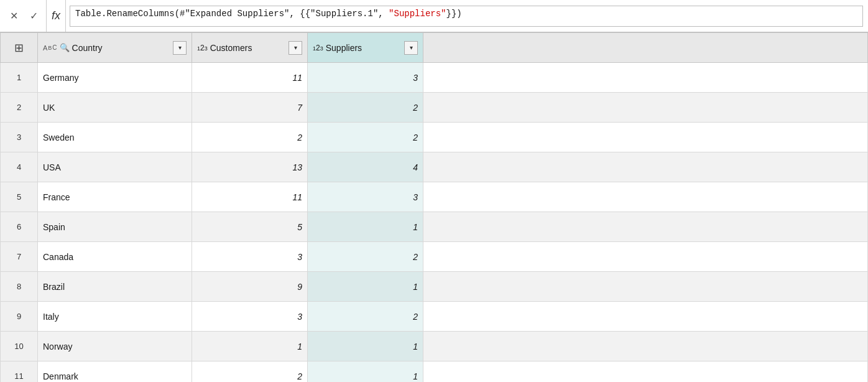 This screenshot has height=382, width=868. I want to click on table-row: 7Canada32, so click(434, 257).